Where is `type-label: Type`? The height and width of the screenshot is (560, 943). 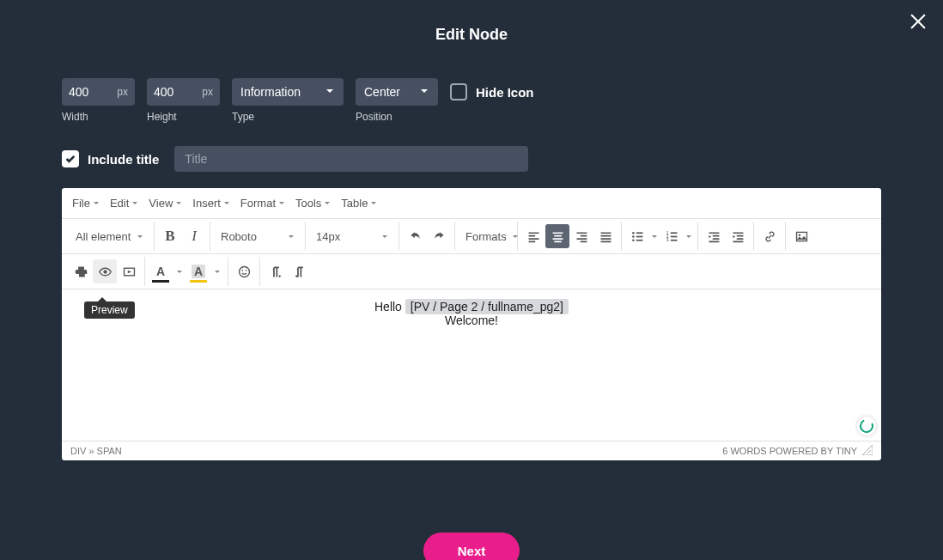 type-label: Type is located at coordinates (288, 117).